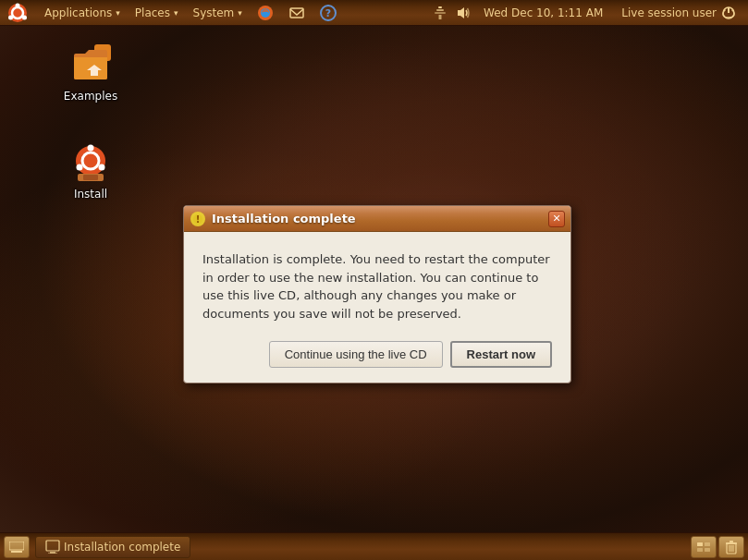 Image resolution: width=748 pixels, height=560 pixels. What do you see at coordinates (377, 286) in the screenshot?
I see `dialog-message: Installation is complete. You need to re…` at bounding box center [377, 286].